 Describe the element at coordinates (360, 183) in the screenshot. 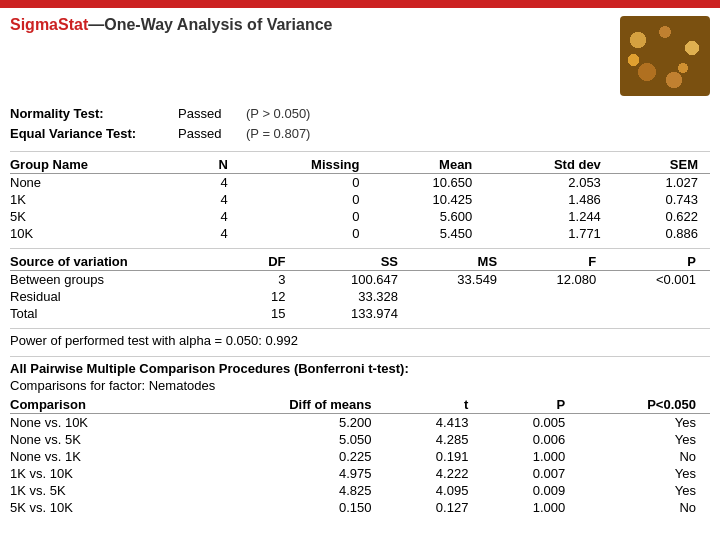

I see `table-row: None4010.6502.0531.027` at that location.